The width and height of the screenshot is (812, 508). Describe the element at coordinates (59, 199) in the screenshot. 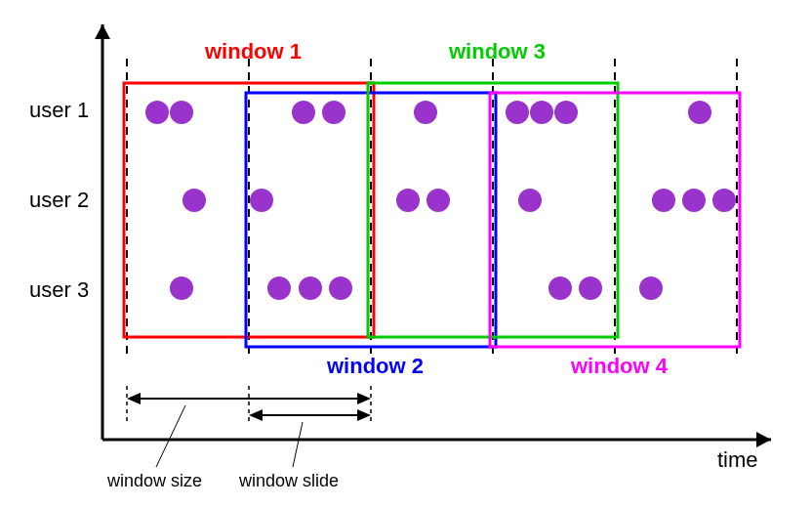

I see `user-2-label: user 2` at that location.